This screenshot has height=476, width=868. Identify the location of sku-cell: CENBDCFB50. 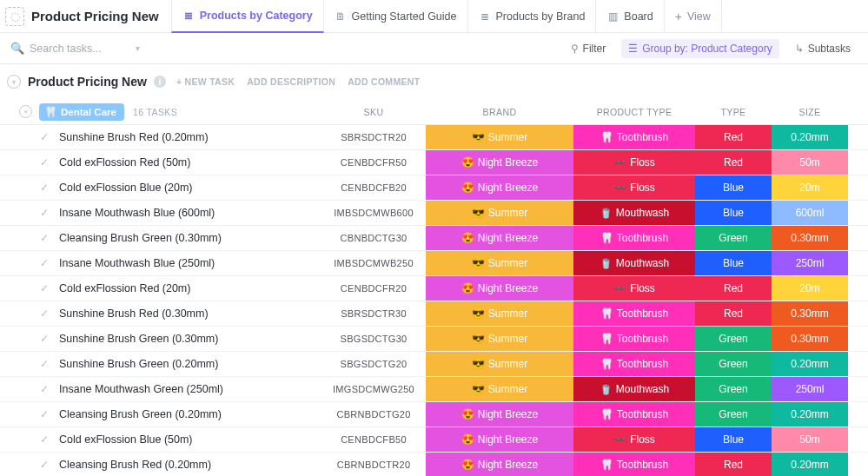
(374, 440).